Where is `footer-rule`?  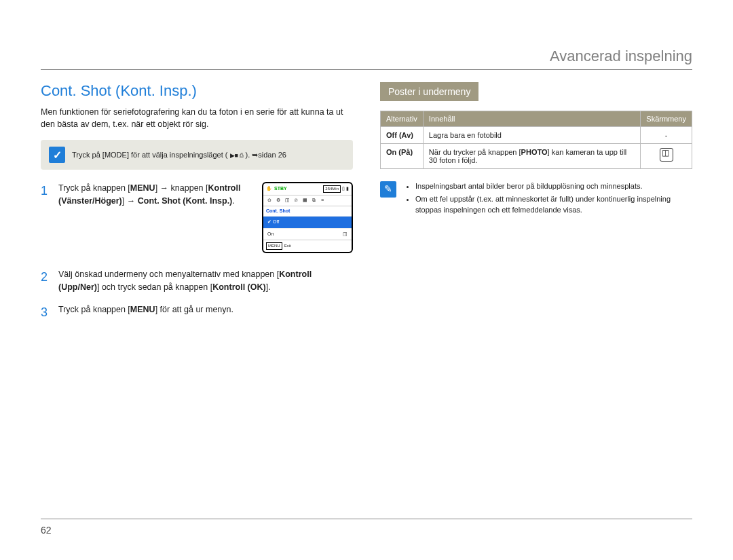 footer-rule is located at coordinates (366, 519).